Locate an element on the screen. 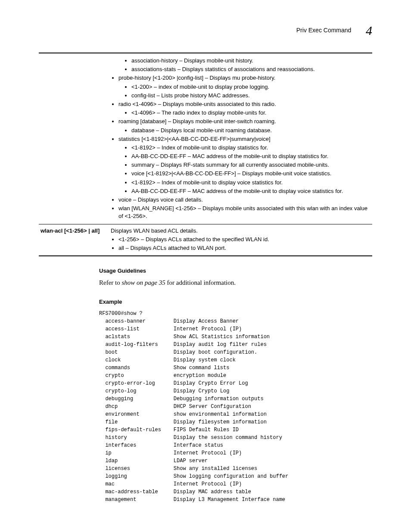 Image resolution: width=411 pixels, height=532 pixels. list-item: radio <1-4096> – Displays mobile-units a… is located at coordinates (245, 104).